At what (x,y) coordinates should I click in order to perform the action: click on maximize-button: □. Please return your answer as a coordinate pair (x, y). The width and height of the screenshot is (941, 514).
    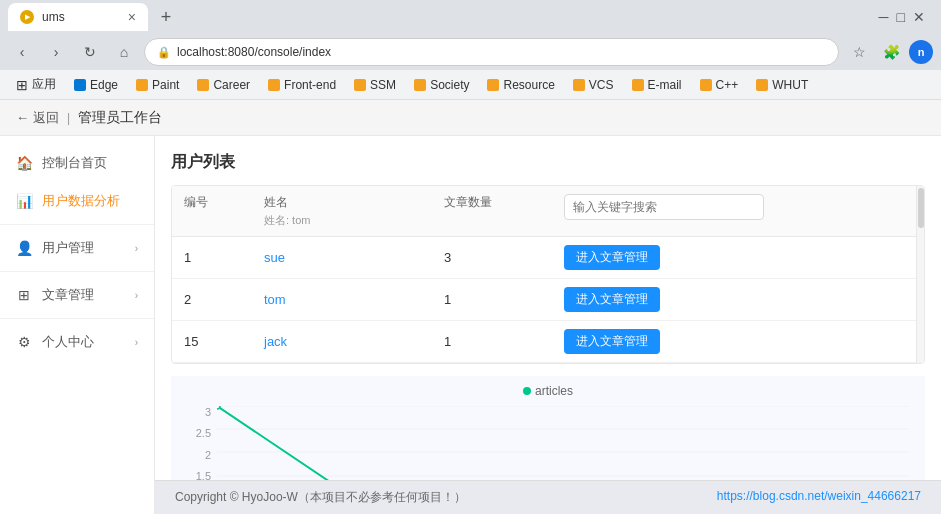
    Looking at the image, I should click on (901, 17).